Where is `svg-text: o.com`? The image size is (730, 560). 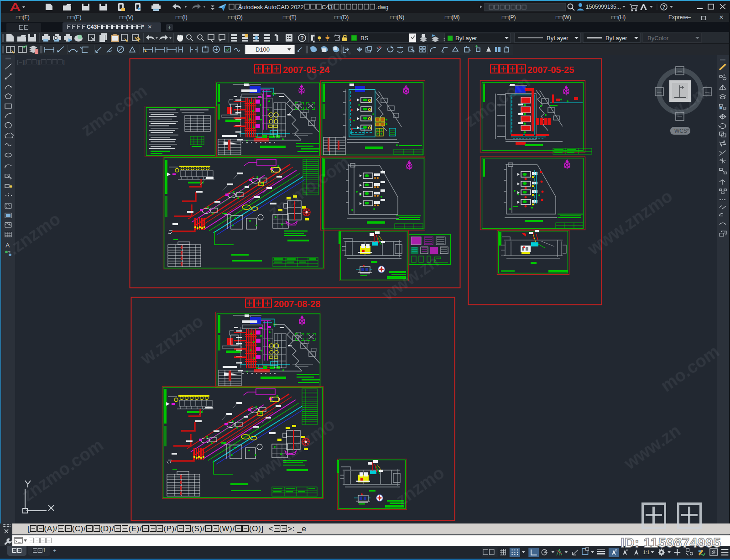
svg-text: o.com is located at coordinates (328, 63).